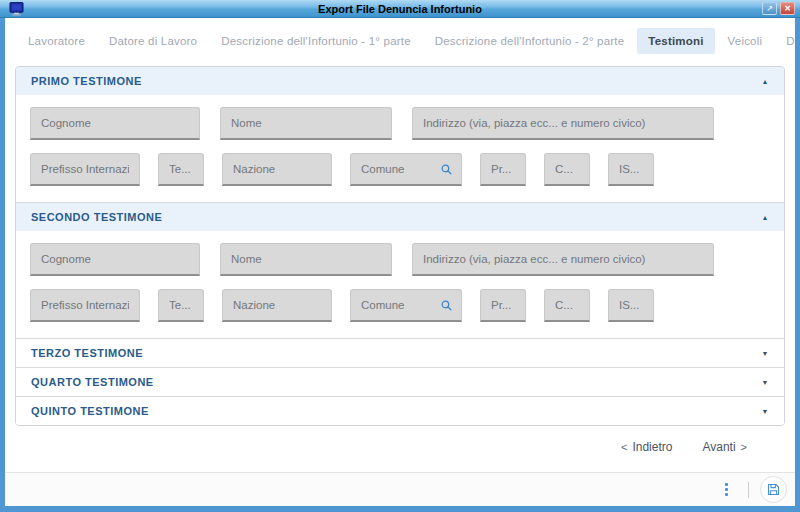 The height and width of the screenshot is (512, 800). Describe the element at coordinates (86, 81) in the screenshot. I see `section-title: PRIMO TESTIMONE` at that location.